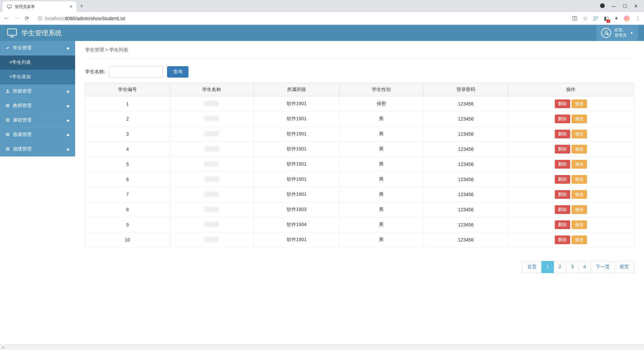 The height and width of the screenshot is (350, 644). What do you see at coordinates (127, 225) in the screenshot?
I see `cell-id: 9` at bounding box center [127, 225].